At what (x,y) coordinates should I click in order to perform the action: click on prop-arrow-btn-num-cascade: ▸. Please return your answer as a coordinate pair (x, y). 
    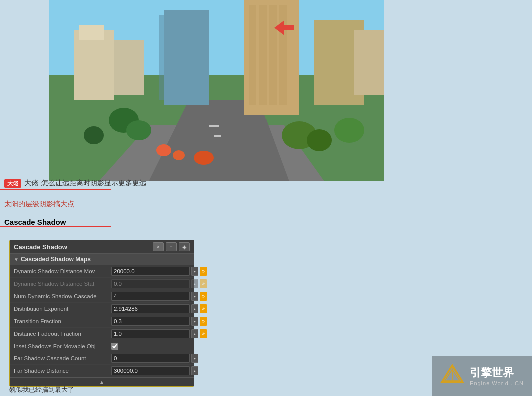
    Looking at the image, I should click on (195, 296).